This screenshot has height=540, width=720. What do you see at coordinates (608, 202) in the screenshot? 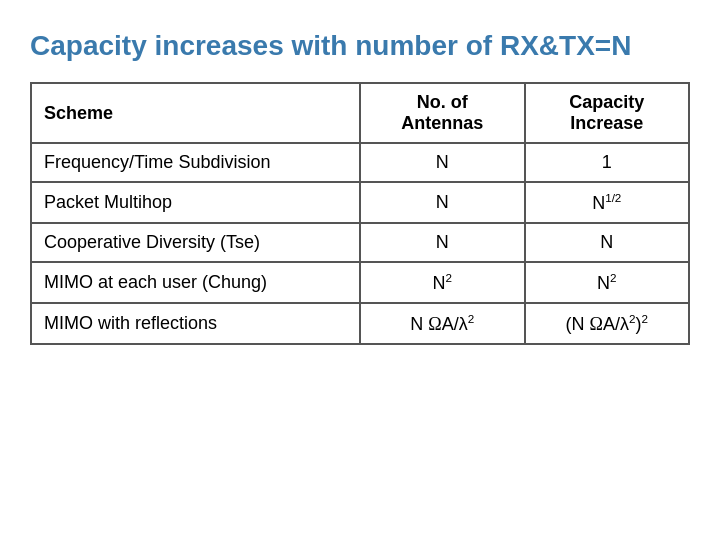
I see `capacity-cell: N1/2` at bounding box center [608, 202].